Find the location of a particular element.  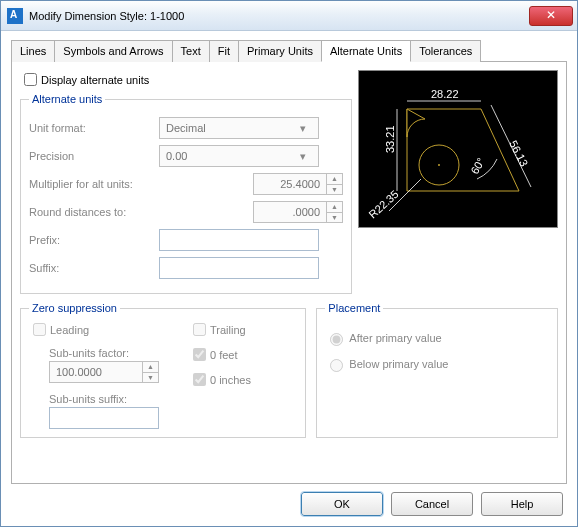

after-primary-radio is located at coordinates (336, 340).